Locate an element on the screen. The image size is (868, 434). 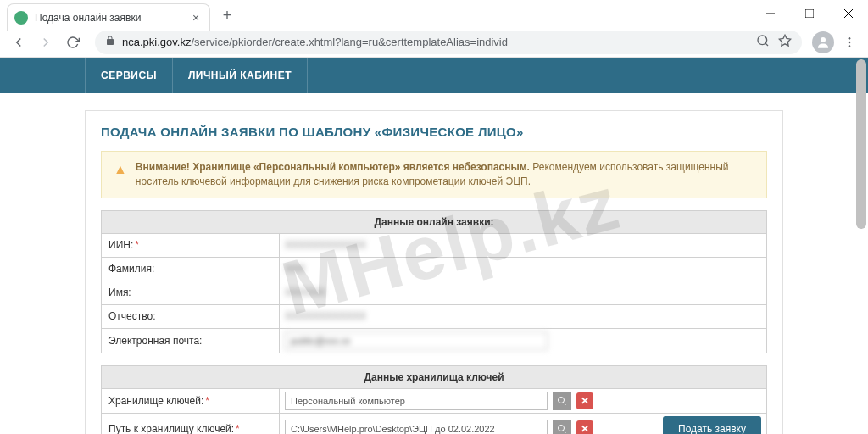
url-path: /service/pkiorder/create.xhtml?lang=ru&c… is located at coordinates (349, 42).